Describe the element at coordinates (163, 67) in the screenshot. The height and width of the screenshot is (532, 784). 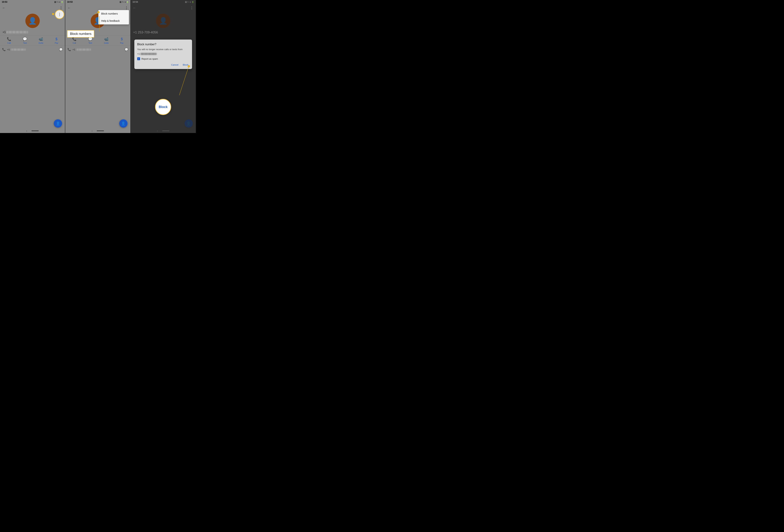
I see `panel-3: 10:54 🖼 f • ▾ 🔋 ← ⋮ 👤 +1 253-709-4056 Bl…` at that location.